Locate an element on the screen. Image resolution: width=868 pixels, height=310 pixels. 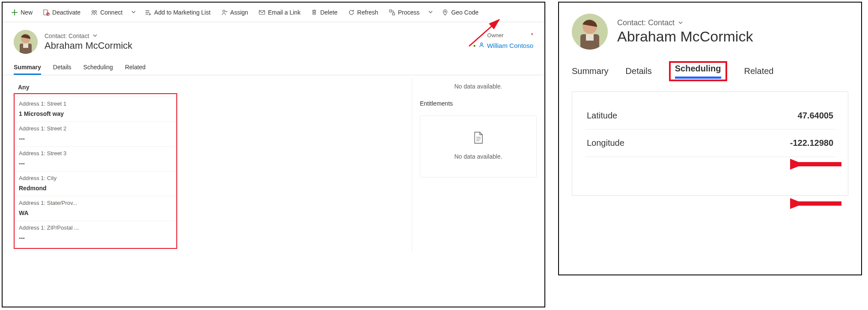
field-any: Any is located at coordinates (95, 87).